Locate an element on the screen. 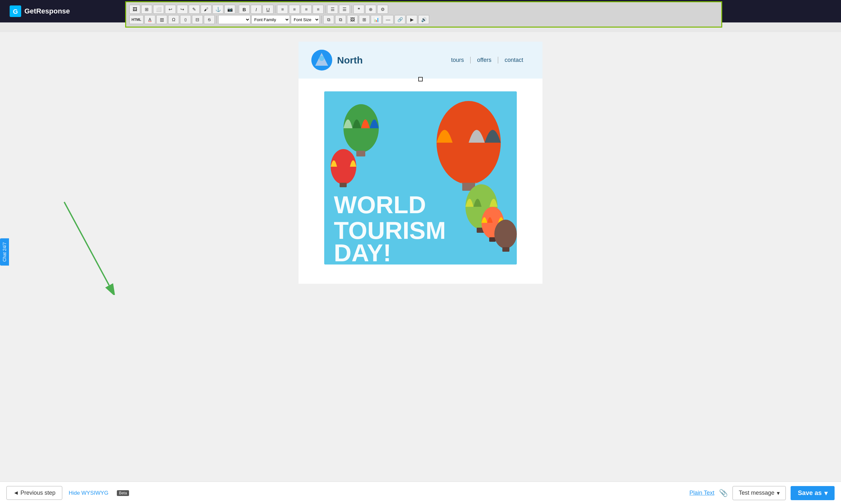 The height and width of the screenshot is (504, 841). plain-text-link: Plain Text is located at coordinates (702, 493).